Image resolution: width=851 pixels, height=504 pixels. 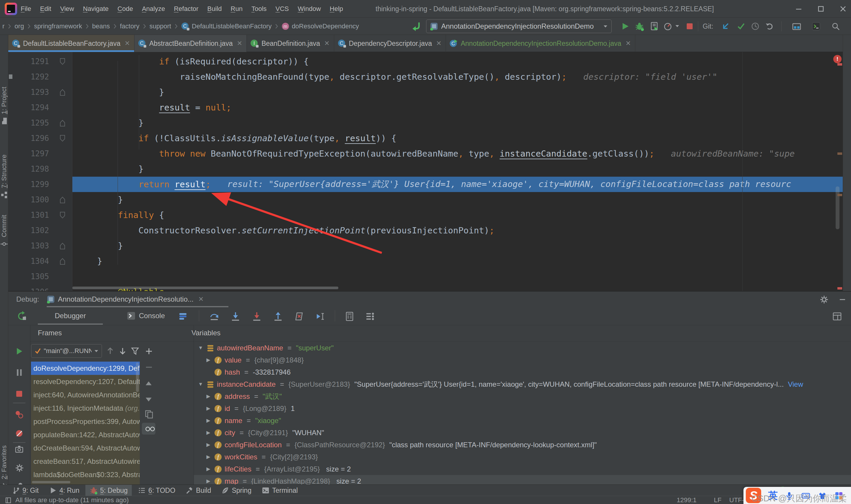 What do you see at coordinates (390, 43) in the screenshot?
I see `editor-tab: CDependencyDescriptor.java✕` at bounding box center [390, 43].